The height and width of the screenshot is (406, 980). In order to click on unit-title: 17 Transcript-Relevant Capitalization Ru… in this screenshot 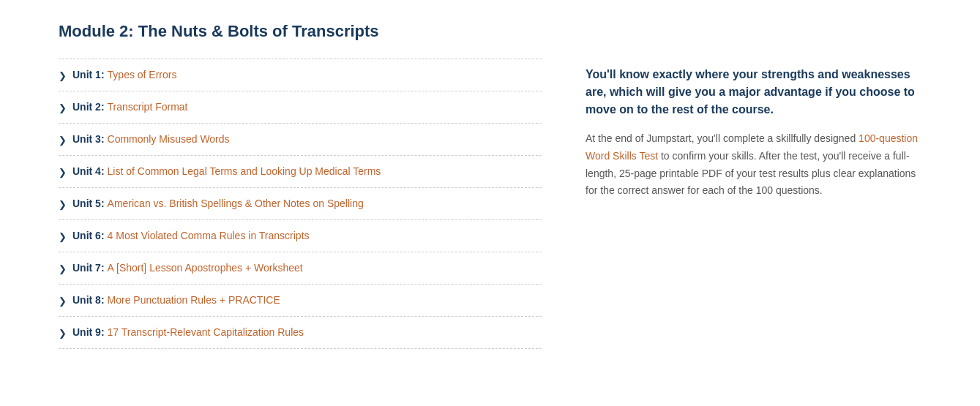, I will do `click(206, 332)`.